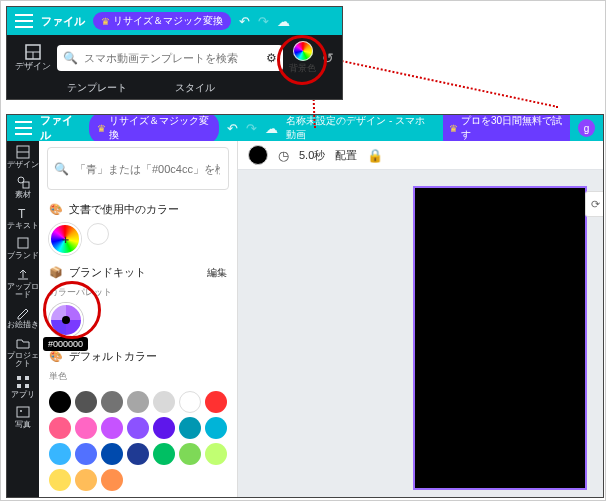 The height and width of the screenshot is (501, 606). I want to click on grid-icon, so click(23, 382).